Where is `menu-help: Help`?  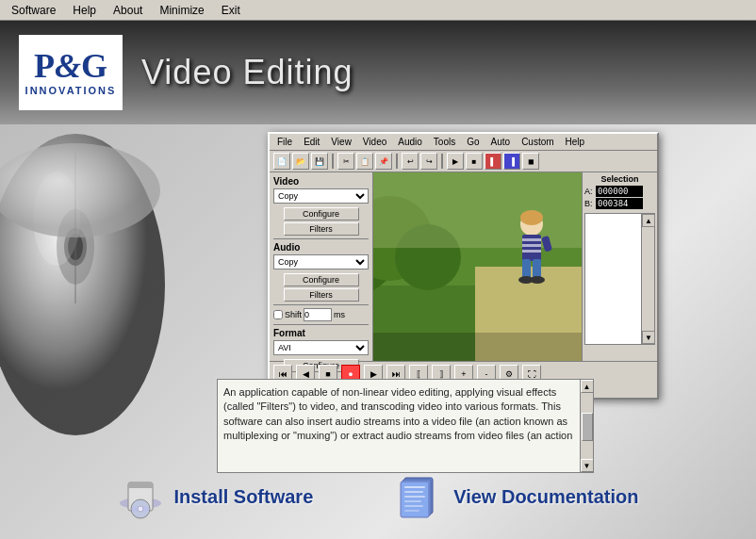
menu-help: Help is located at coordinates (85, 10).